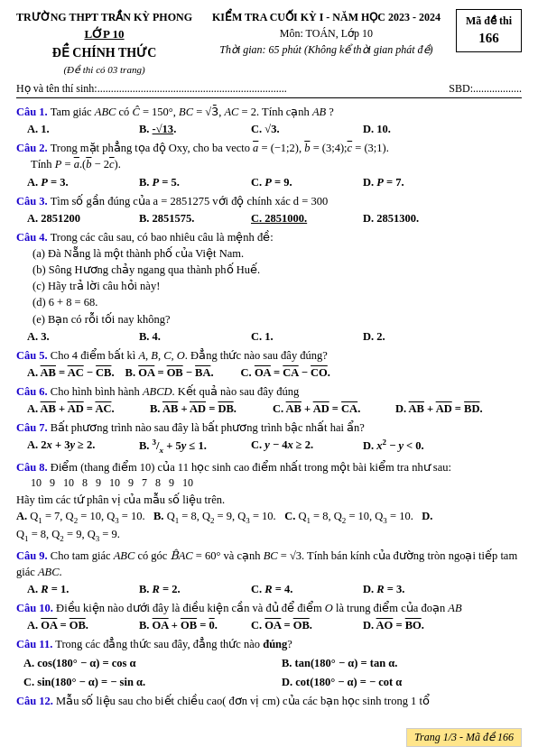 The image size is (538, 756). I want to click on student-sbd-label: SBD:.................., so click(486, 88).